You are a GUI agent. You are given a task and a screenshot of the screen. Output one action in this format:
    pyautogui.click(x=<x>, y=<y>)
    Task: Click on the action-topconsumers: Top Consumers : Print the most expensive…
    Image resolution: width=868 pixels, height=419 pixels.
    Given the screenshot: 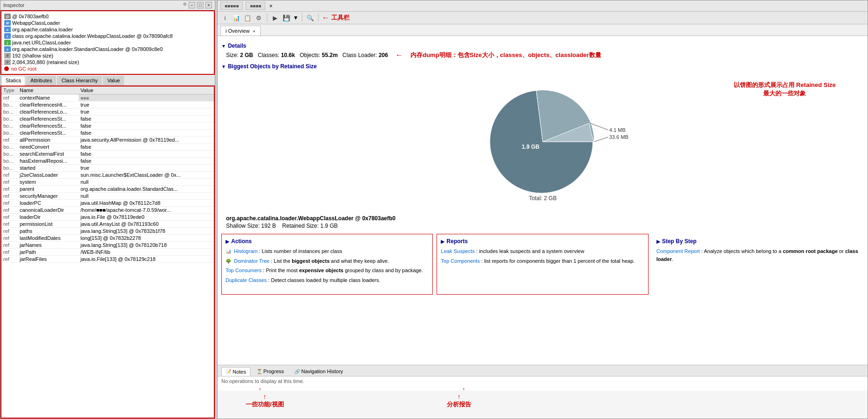 What is the action you would take?
    pyautogui.click(x=327, y=270)
    